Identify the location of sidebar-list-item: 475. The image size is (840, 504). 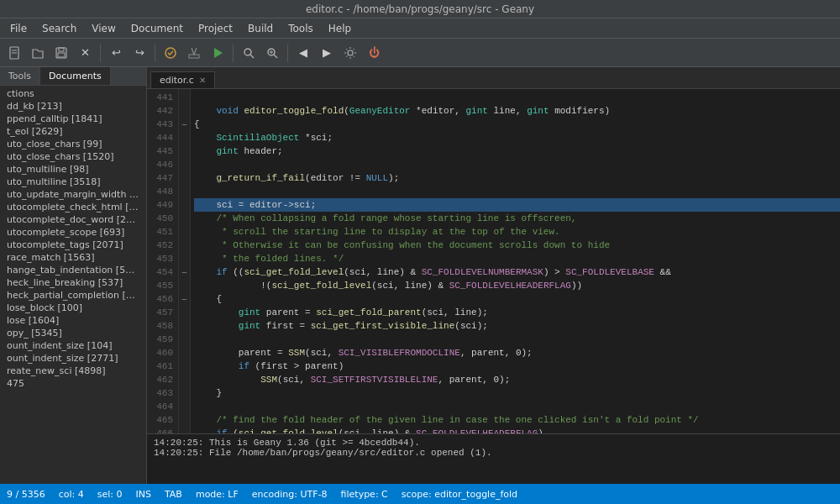
(73, 383).